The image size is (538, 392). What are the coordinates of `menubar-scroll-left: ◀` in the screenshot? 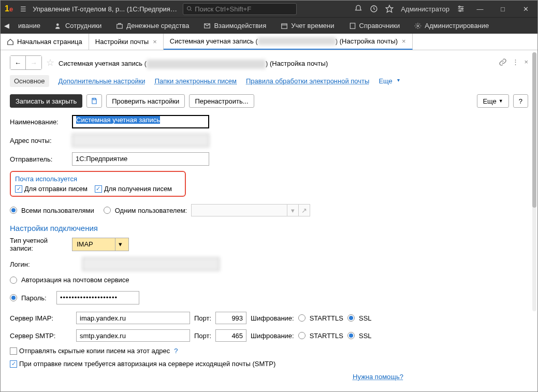 It's located at (7, 26).